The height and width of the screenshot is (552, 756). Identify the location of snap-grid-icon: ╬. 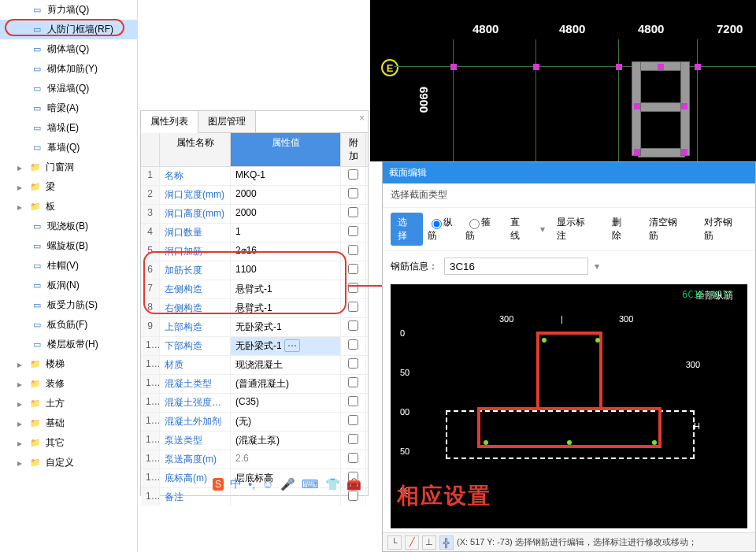
(447, 543).